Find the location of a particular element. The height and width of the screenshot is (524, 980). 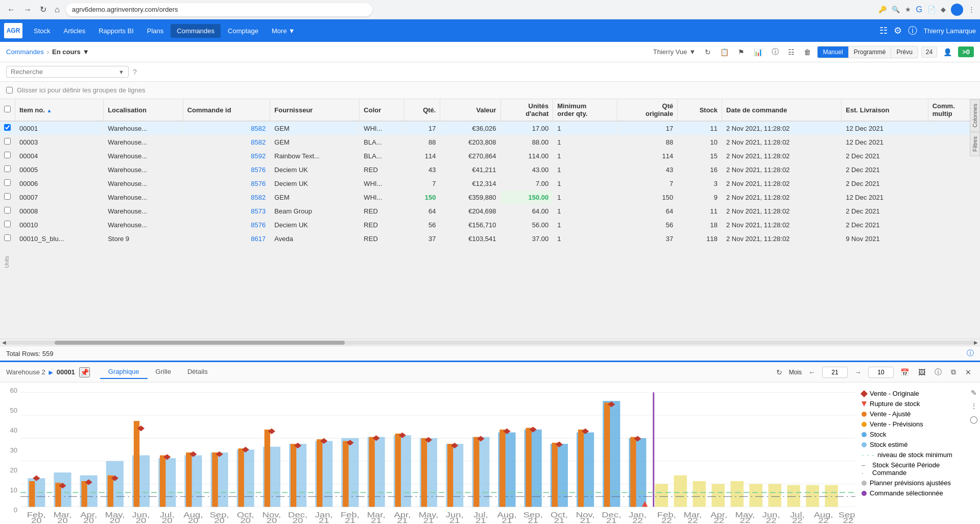

header-qte-originale: Qtéoriginale is located at coordinates (648, 110).